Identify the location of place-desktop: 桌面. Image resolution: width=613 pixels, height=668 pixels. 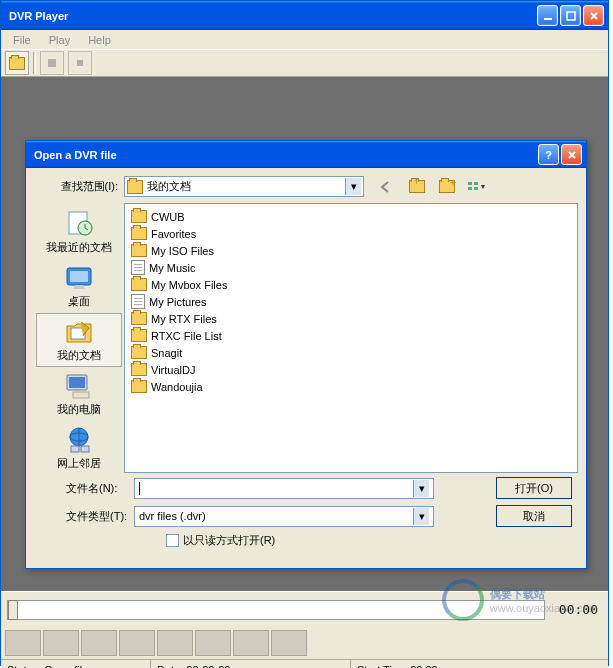
(79, 286).